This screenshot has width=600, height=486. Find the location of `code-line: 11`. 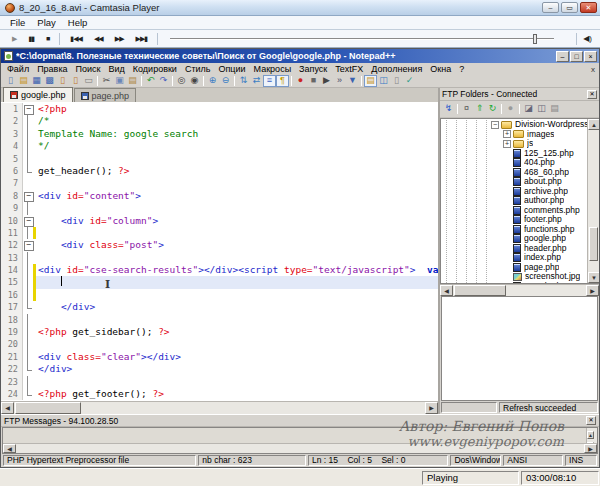

code-line: 11 is located at coordinates (220, 233).